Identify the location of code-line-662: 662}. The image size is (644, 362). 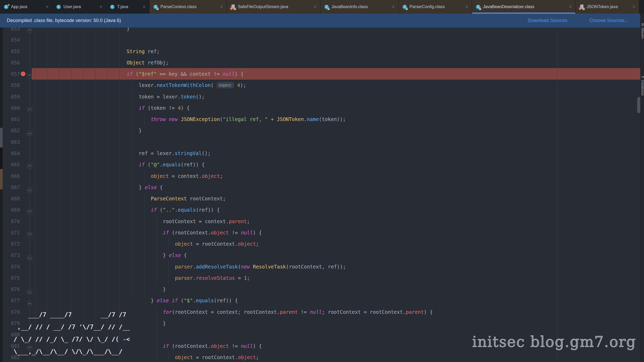
(322, 130).